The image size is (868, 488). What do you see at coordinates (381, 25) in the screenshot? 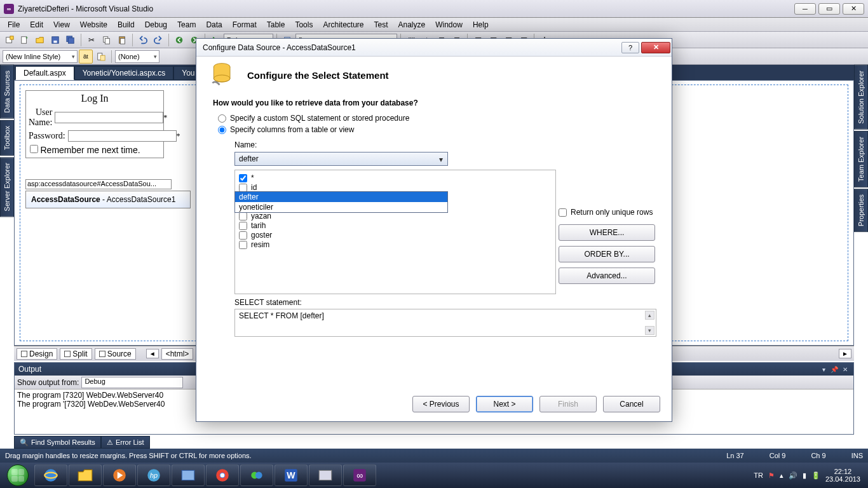
I see `menu-test: Test` at bounding box center [381, 25].